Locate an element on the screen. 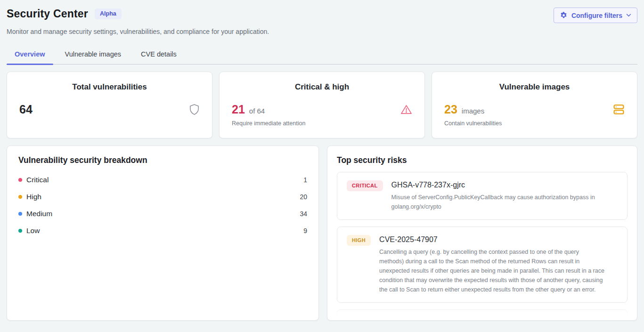 Image resolution: width=644 pixels, height=332 pixels. risk-card-cve-2025-47907: HIGH CVE-2025-47907 Cancelling a query (… is located at coordinates (482, 265).